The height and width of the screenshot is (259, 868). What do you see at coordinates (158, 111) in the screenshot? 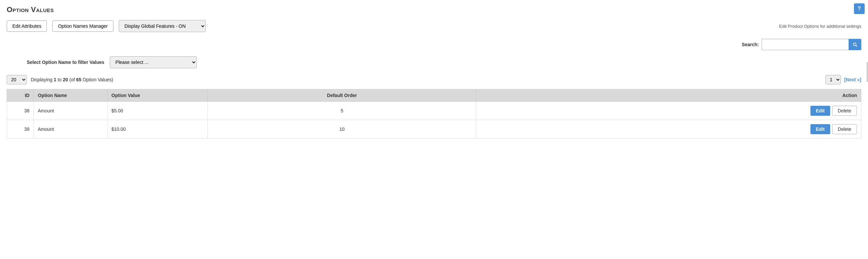
I see `cell-option-value: $5.00` at bounding box center [158, 111].